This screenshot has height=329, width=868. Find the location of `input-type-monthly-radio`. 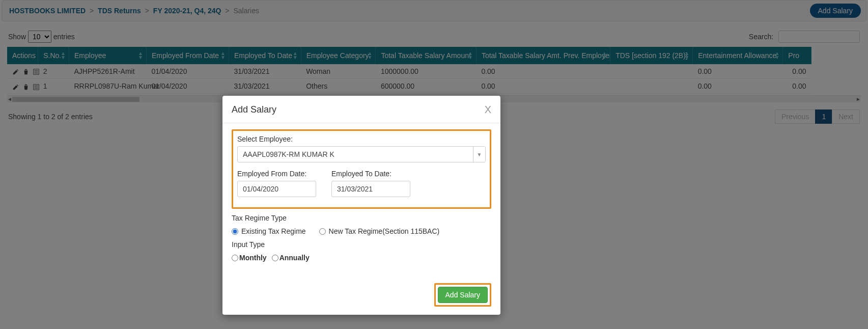

input-type-monthly-radio is located at coordinates (235, 258).